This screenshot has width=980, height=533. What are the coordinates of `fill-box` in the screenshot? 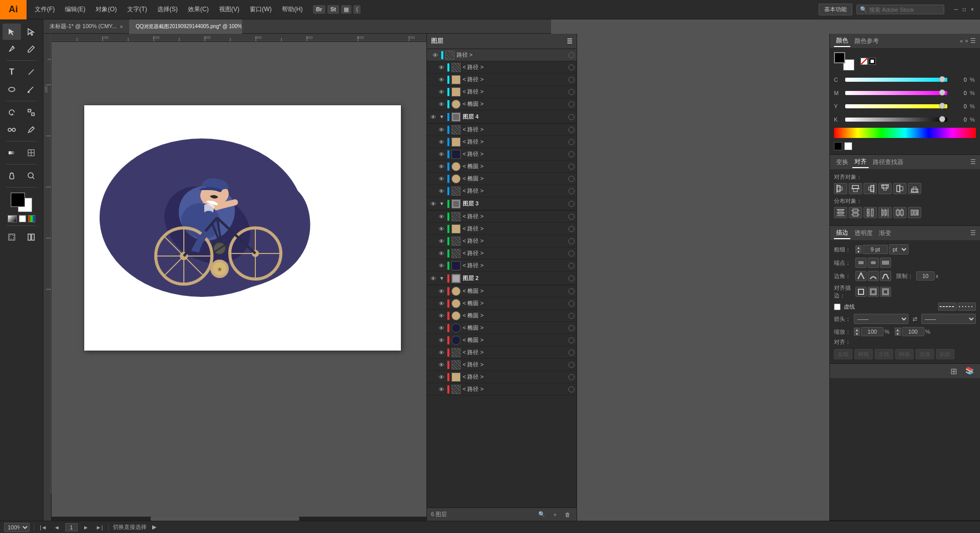 It's located at (840, 58).